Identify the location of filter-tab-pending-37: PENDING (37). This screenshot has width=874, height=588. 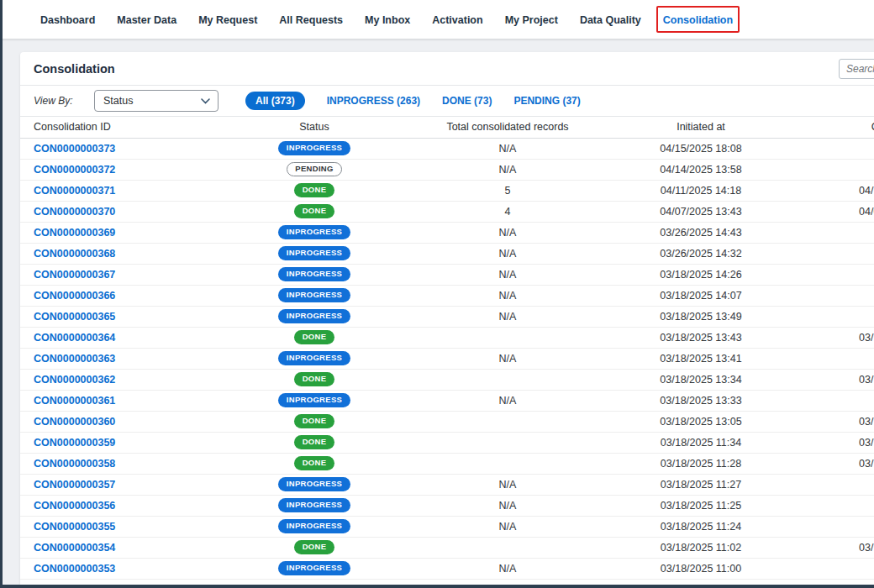
(546, 101).